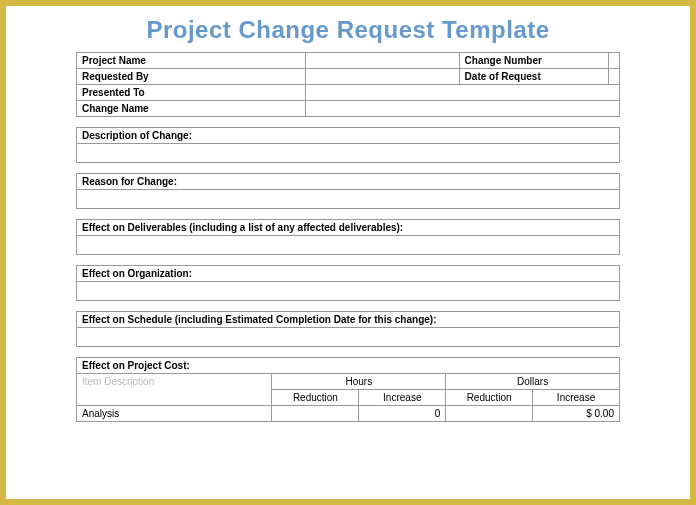 Image resolution: width=696 pixels, height=505 pixels. What do you see at coordinates (192, 61) in the screenshot?
I see `project-name-label: Project Name` at bounding box center [192, 61].